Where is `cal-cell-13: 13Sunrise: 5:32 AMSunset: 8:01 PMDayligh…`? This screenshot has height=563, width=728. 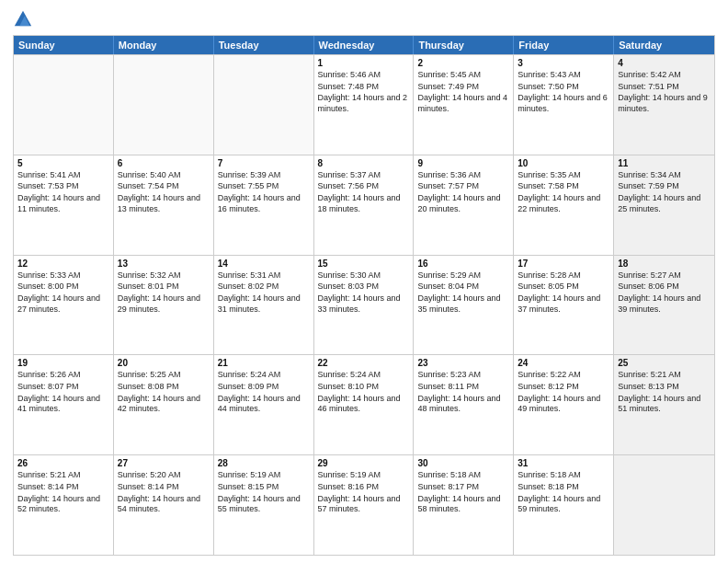
cal-cell-13: 13Sunrise: 5:32 AMSunset: 8:01 PMDayligh… is located at coordinates (164, 305).